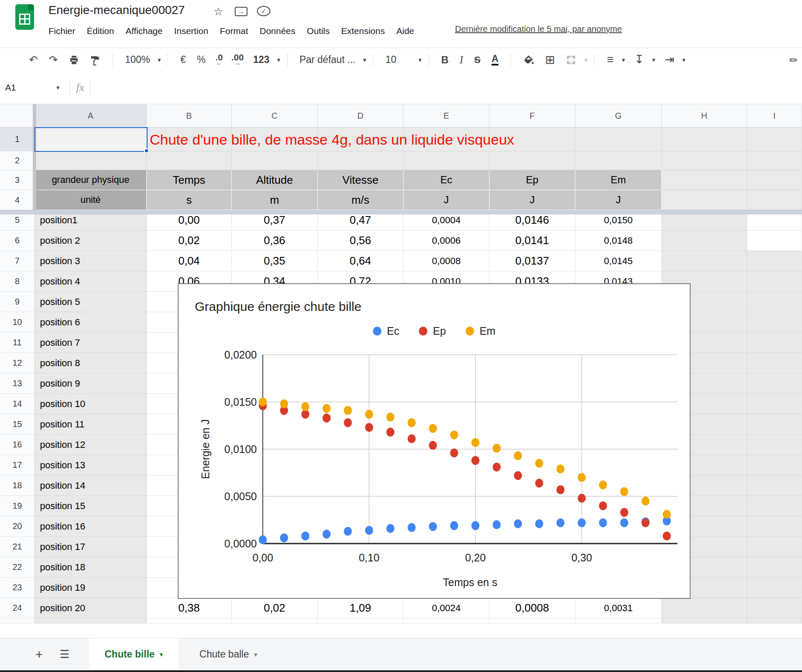  What do you see at coordinates (146, 151) in the screenshot?
I see `selection-fill-handle` at bounding box center [146, 151].